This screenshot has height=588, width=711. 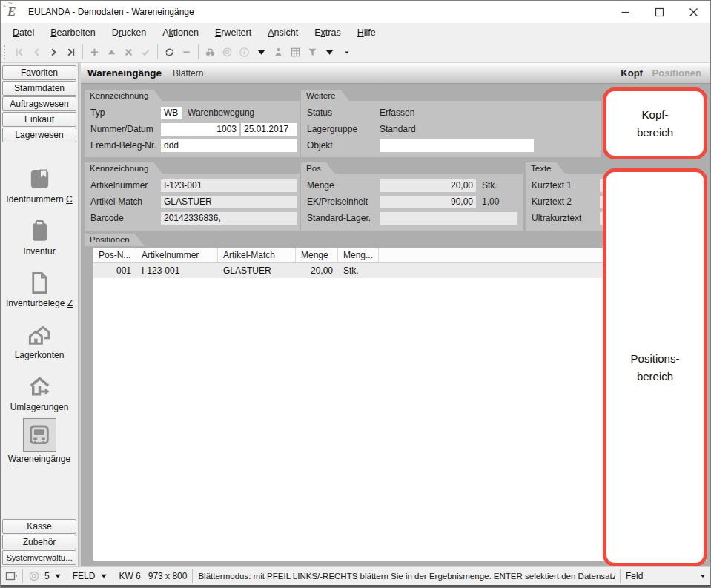 I want to click on typ-label: Typ, so click(x=126, y=113).